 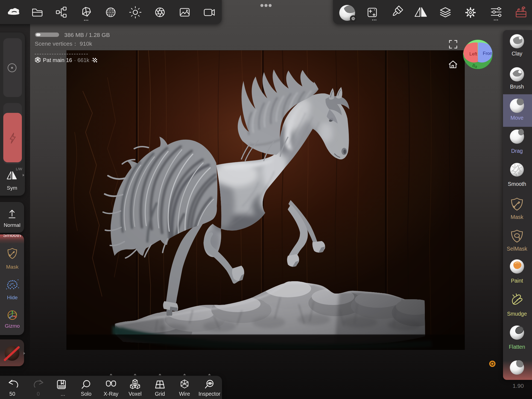 What do you see at coordinates (38, 394) in the screenshot?
I see `svg-text: 0` at bounding box center [38, 394].